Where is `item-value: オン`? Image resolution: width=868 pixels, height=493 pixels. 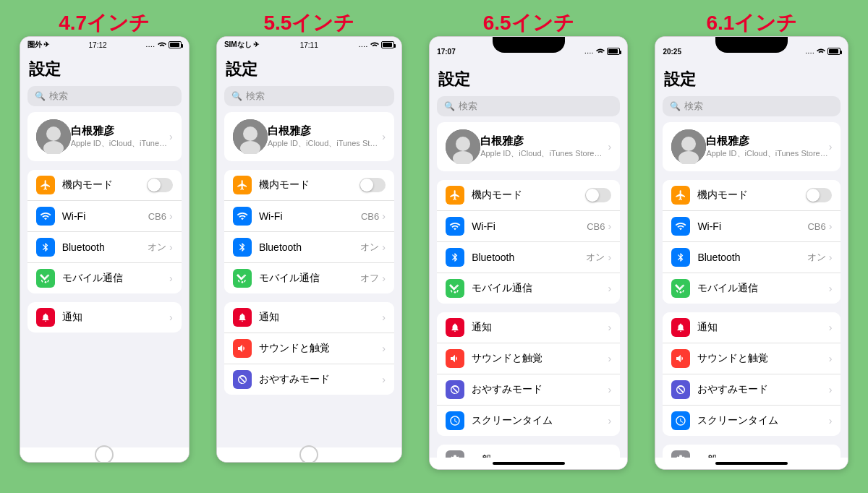
item-value: オン is located at coordinates (370, 247).